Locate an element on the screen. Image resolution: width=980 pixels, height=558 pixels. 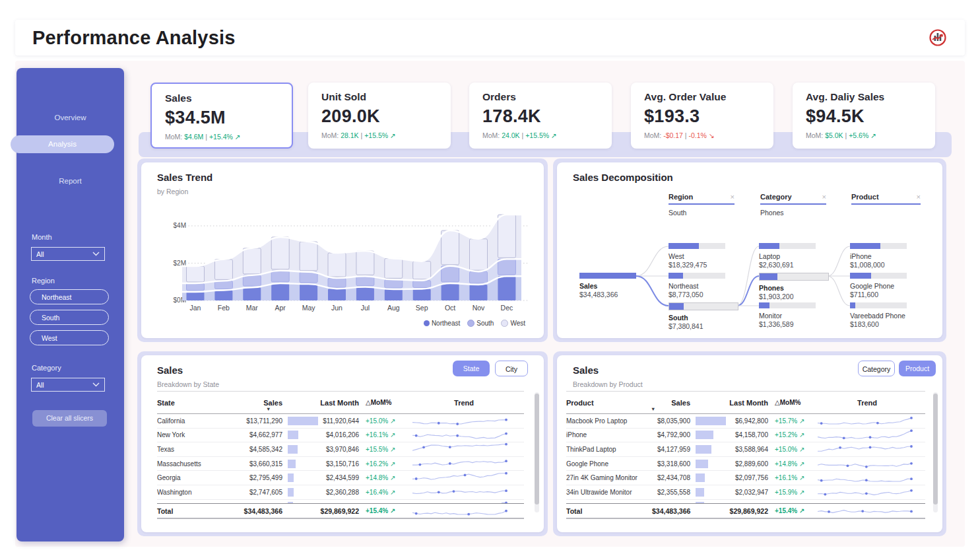
decomp-header-category: Category×Phones is located at coordinates (793, 205).